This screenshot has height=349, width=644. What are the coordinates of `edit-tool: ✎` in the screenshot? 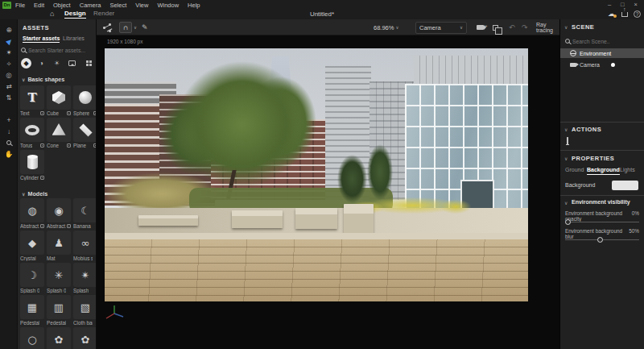 It's located at (145, 27).